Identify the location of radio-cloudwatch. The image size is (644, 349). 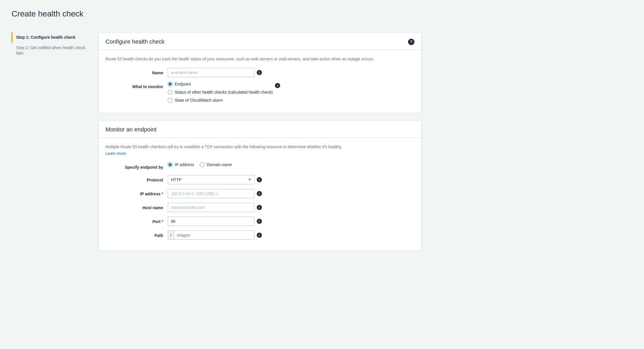
(170, 100).